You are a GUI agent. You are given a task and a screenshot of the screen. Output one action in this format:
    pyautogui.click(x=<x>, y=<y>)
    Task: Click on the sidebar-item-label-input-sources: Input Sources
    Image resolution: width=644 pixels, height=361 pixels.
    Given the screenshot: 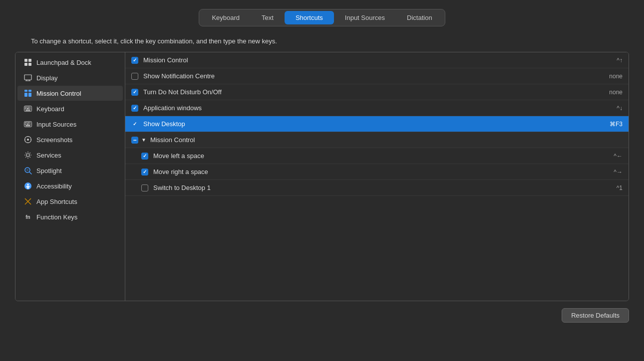 What is the action you would take?
    pyautogui.click(x=56, y=125)
    